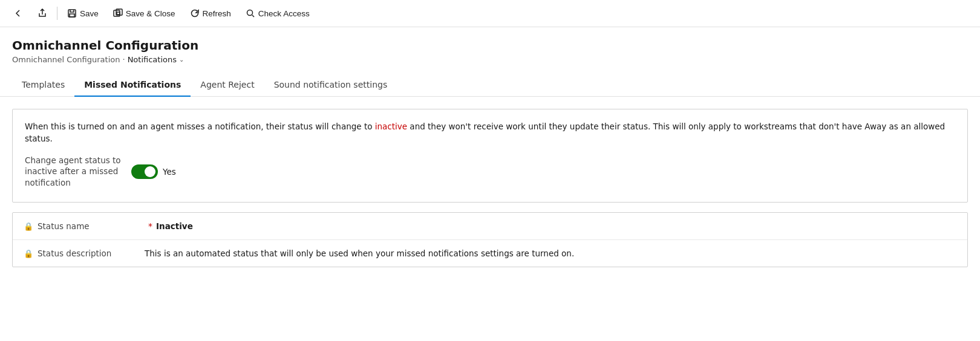  Describe the element at coordinates (391, 126) in the screenshot. I see `info-text-highlight: inactive` at that location.